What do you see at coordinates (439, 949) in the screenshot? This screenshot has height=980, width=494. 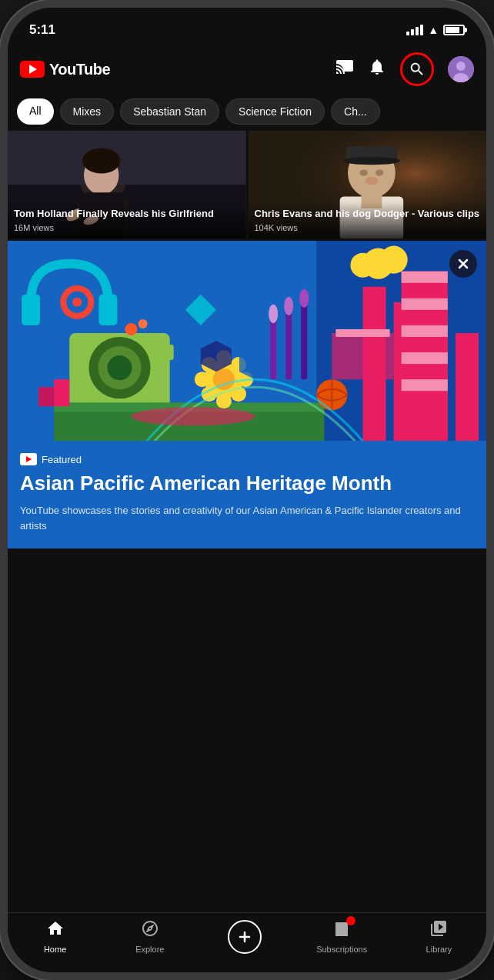 I see `nav-library-label: Library` at bounding box center [439, 949].